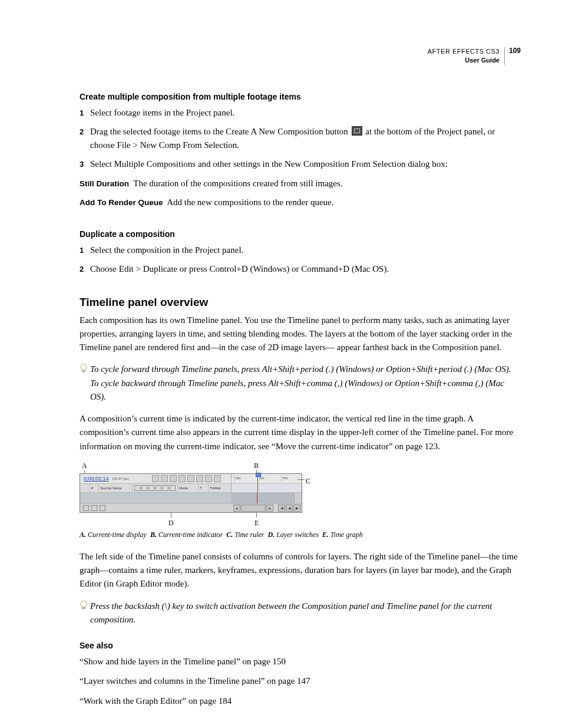  I want to click on graph-nav-buttons: ◀◀▶, so click(289, 508).